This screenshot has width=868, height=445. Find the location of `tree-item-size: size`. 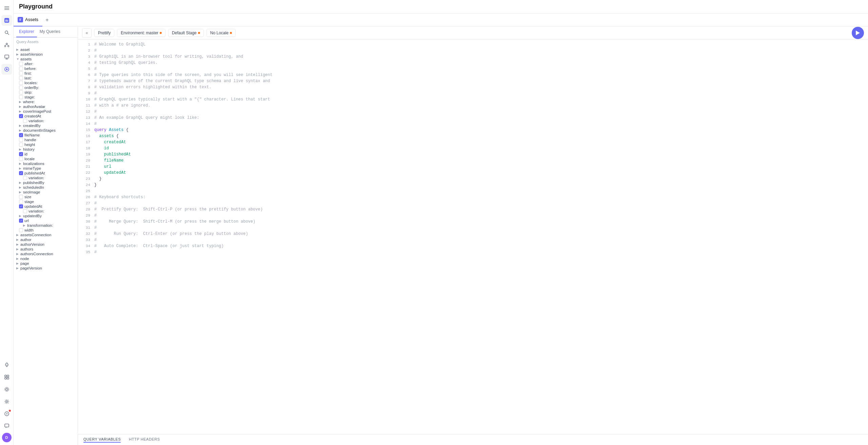

tree-item-size: size is located at coordinates (45, 197).